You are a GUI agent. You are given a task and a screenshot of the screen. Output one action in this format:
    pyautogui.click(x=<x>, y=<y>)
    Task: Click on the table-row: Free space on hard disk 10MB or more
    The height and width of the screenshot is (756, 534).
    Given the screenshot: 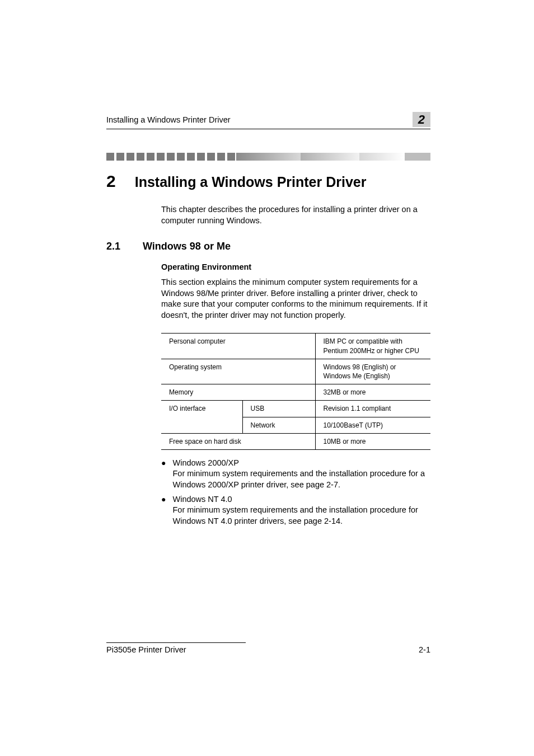 What is the action you would take?
    pyautogui.click(x=296, y=441)
    